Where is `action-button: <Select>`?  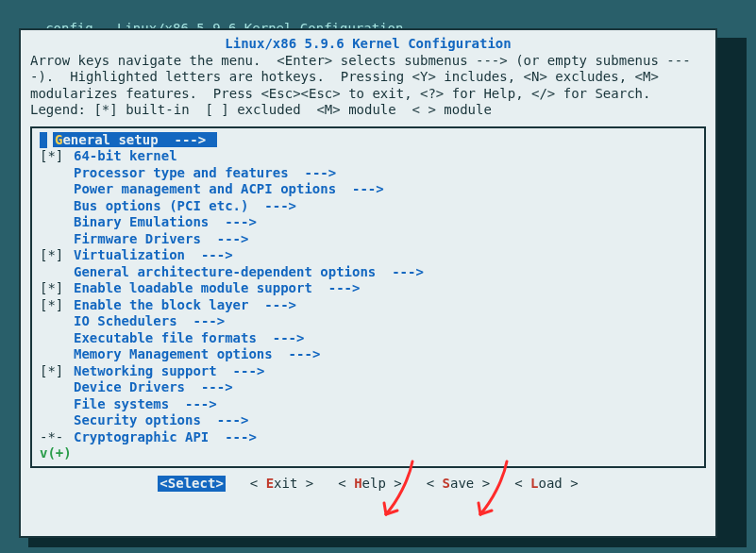
action-button: <Select> is located at coordinates (191, 484).